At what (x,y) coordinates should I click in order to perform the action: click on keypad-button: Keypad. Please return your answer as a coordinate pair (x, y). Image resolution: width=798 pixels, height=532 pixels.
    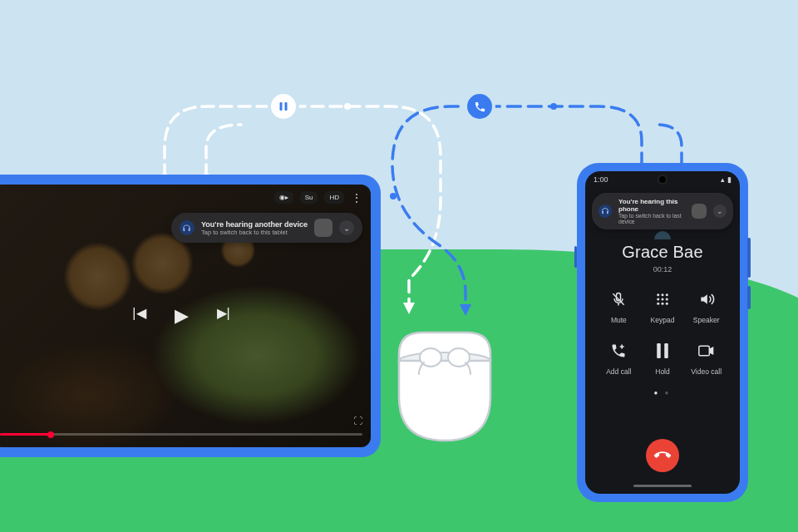
    Looking at the image, I should click on (663, 306).